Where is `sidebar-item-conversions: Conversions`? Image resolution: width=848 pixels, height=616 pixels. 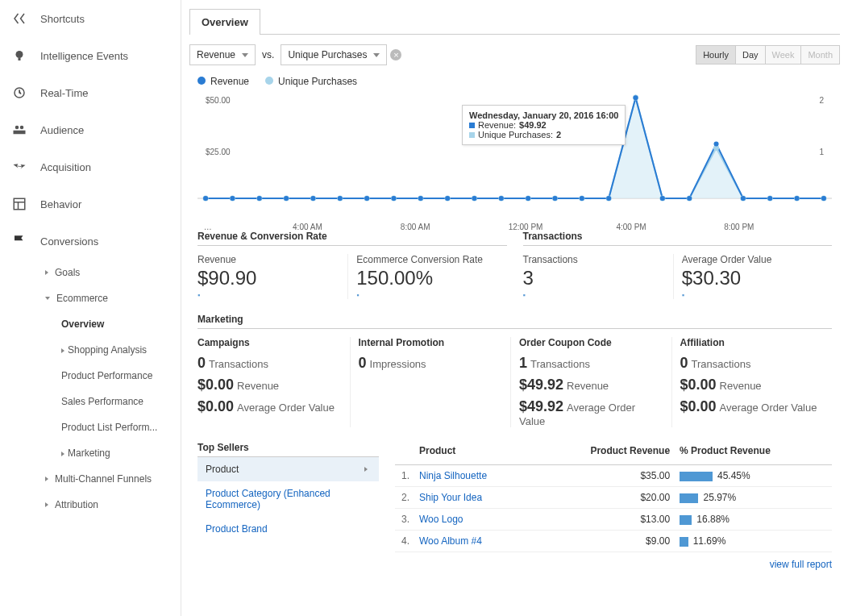
sidebar-item-conversions: Conversions is located at coordinates (90, 241).